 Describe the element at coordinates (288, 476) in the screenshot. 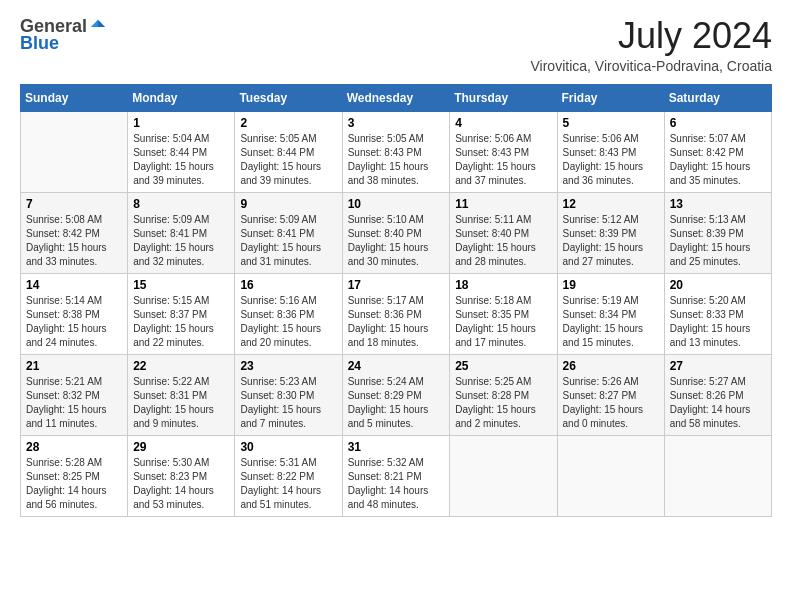

I see `calendar-cell: 30Sunrise: 5:31 AMSunset: 8:22 PMDayligh…` at that location.